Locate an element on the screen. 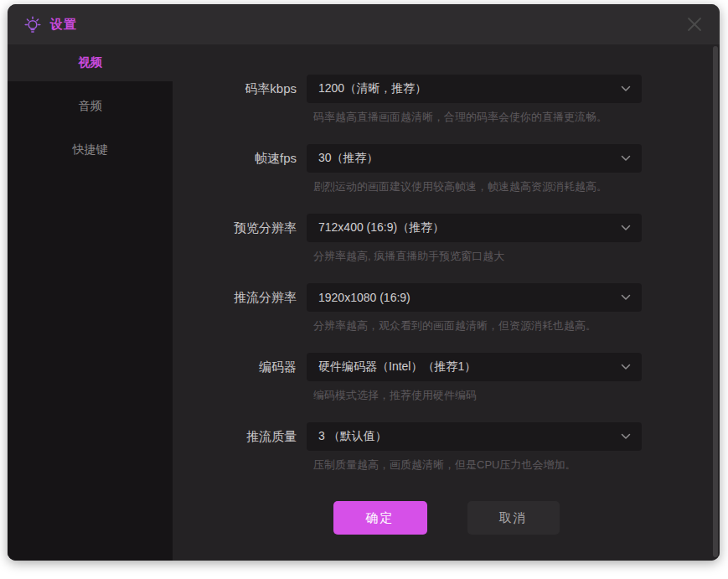  ok-button: 确定 is located at coordinates (380, 518).